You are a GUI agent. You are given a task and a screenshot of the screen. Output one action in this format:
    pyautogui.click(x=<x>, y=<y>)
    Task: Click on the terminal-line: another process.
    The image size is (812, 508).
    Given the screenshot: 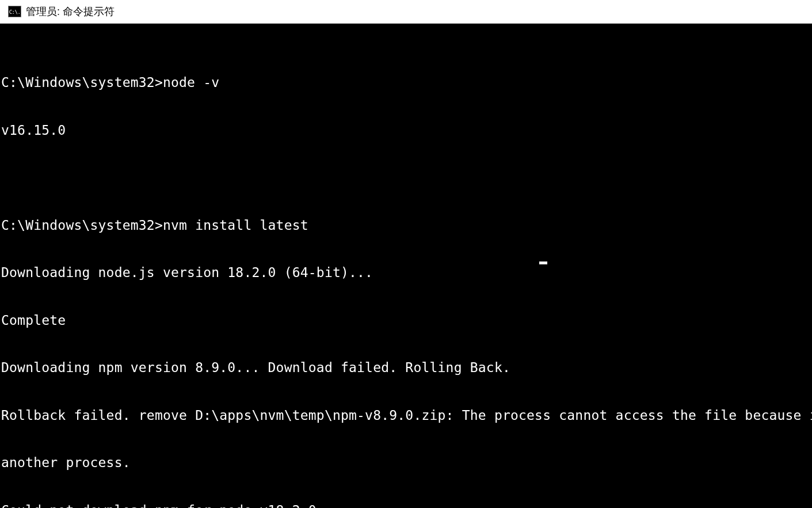 What is the action you would take?
    pyautogui.click(x=406, y=463)
    